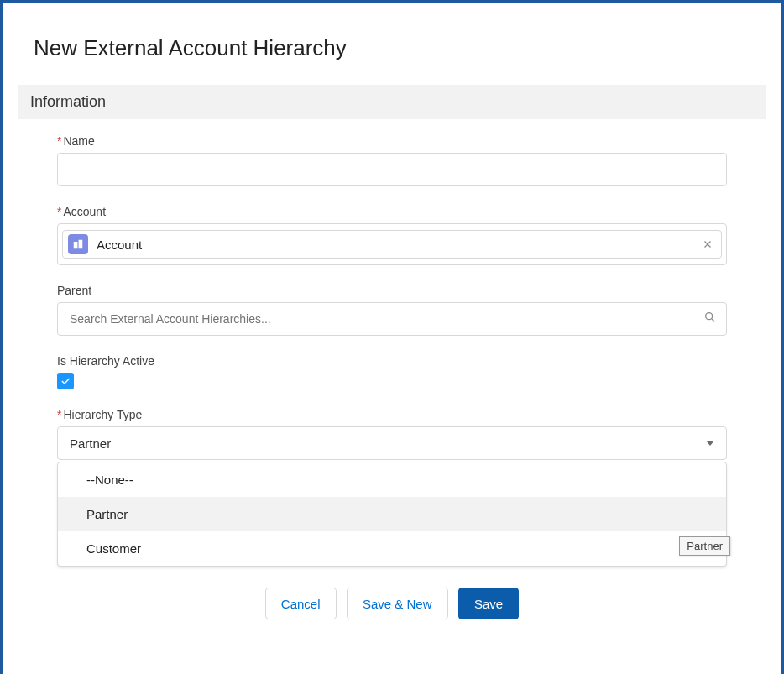  Describe the element at coordinates (392, 372) in the screenshot. I see `field-active: Is Hierarchy Active` at that location.